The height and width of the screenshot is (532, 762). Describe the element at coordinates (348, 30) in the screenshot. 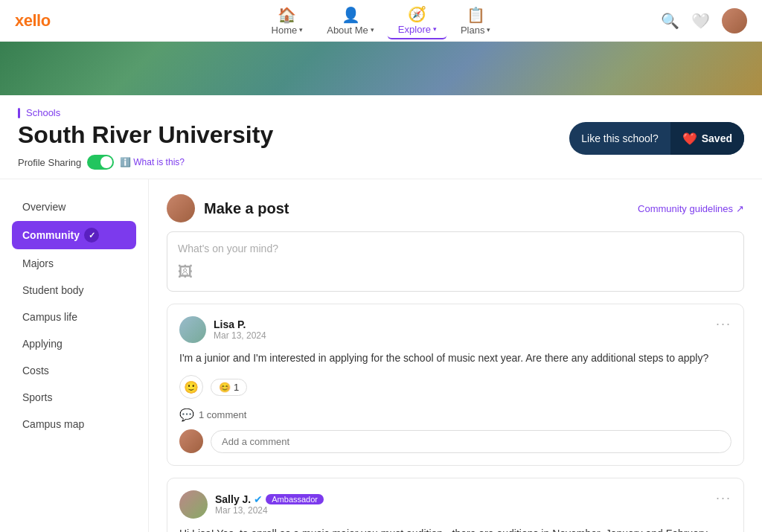

I see `nav-about-me-label: About Me` at that location.